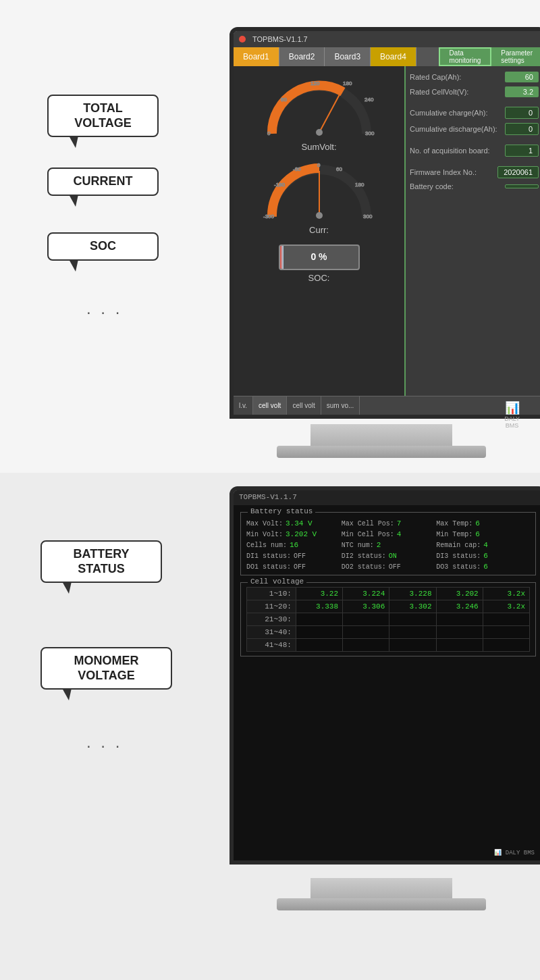 This screenshot has height=980, width=540. I want to click on tab-board2: Board2, so click(302, 57).